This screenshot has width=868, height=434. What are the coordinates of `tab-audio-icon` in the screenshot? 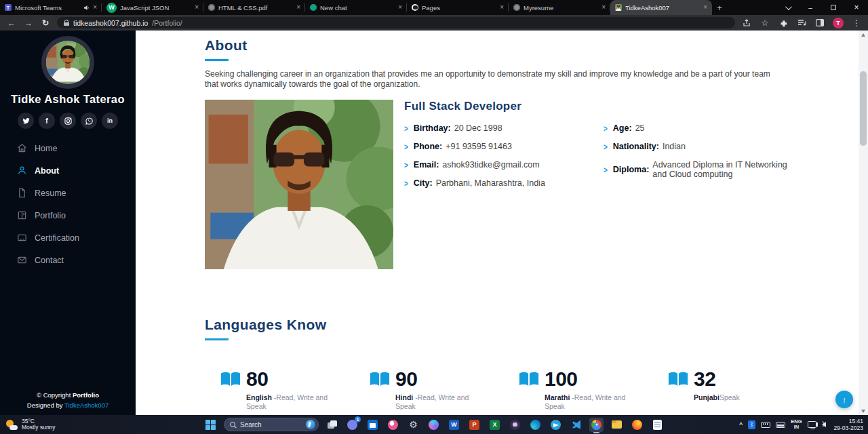 It's located at (87, 8).